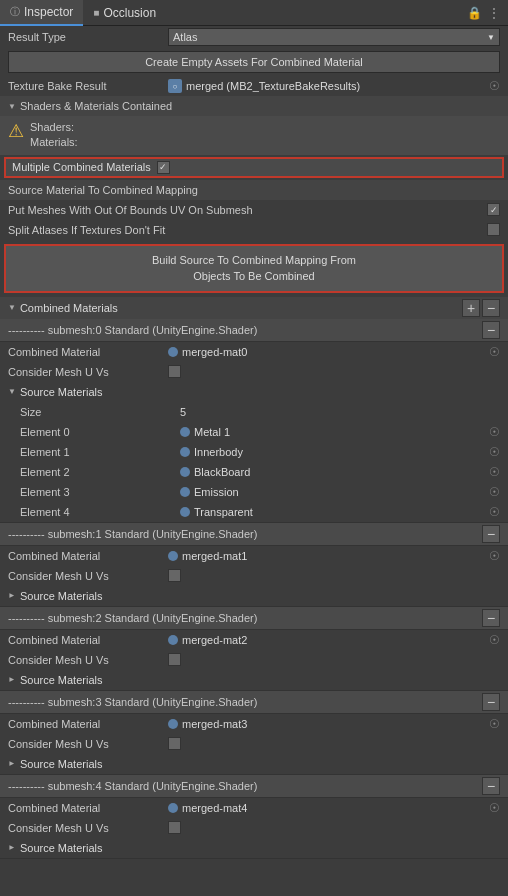  I want to click on submesh-eye-icon-1: ☉, so click(492, 556).